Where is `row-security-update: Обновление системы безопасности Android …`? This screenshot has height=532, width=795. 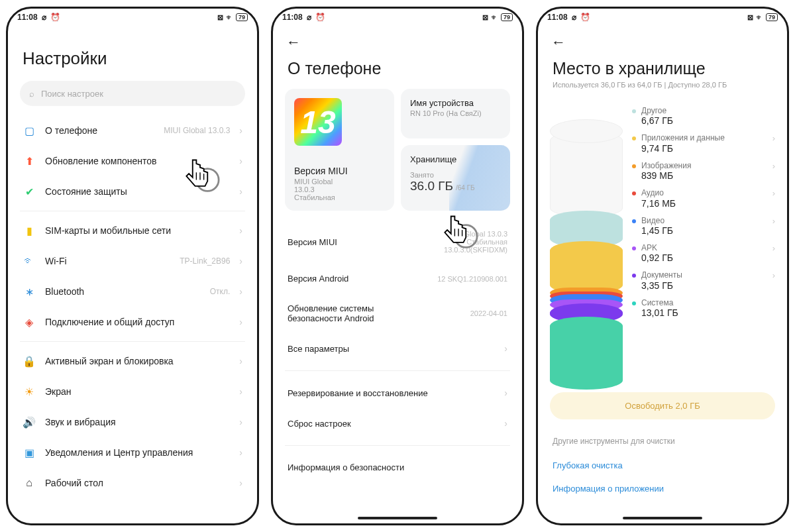 row-security-update: Обновление системы безопасности Android … is located at coordinates (398, 313).